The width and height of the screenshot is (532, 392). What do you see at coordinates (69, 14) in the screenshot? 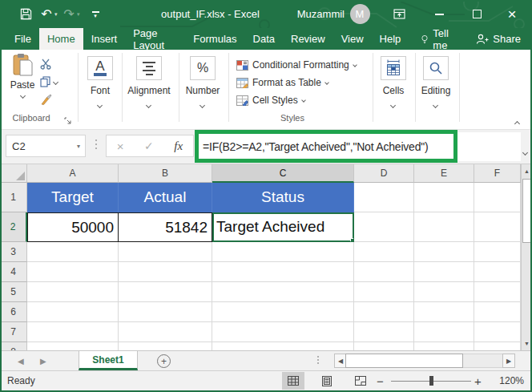
I see `redo-button: ↷` at bounding box center [69, 14].